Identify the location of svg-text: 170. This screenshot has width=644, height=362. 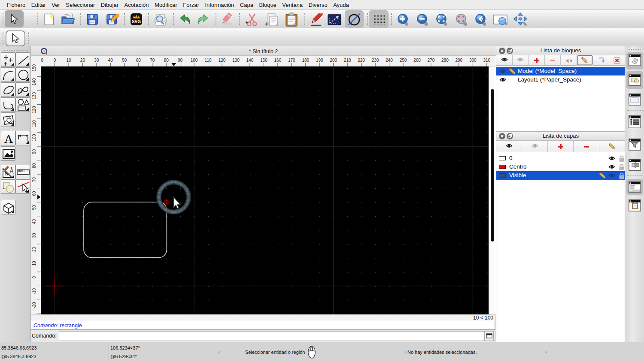
(292, 60).